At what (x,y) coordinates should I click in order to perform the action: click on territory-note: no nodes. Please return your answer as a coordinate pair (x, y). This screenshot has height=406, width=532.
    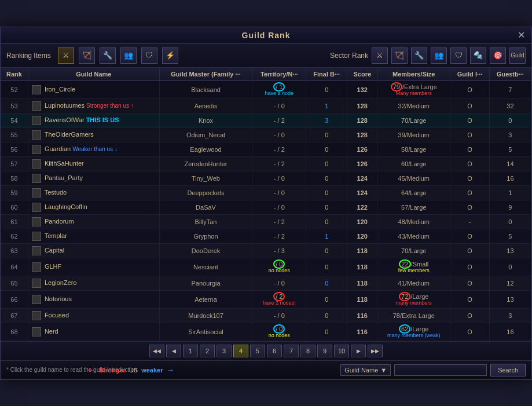
    Looking at the image, I should click on (279, 270).